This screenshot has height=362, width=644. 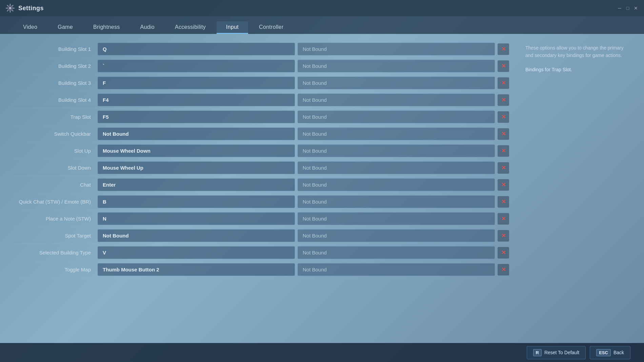 I want to click on binding-primary: B, so click(x=196, y=202).